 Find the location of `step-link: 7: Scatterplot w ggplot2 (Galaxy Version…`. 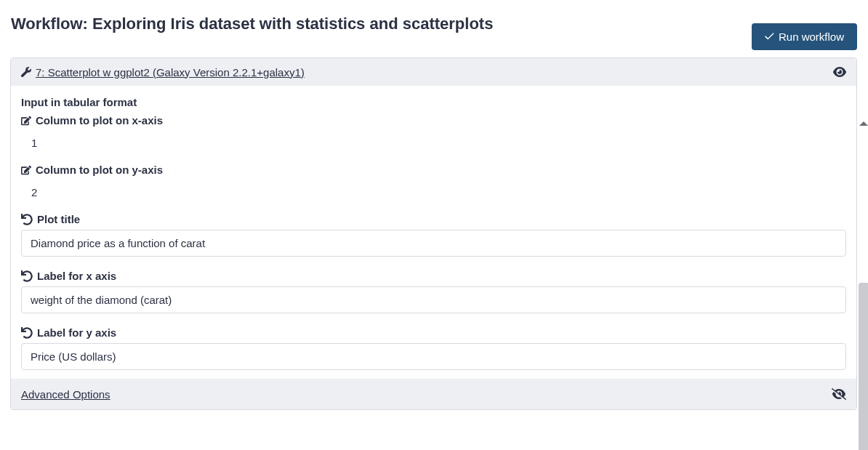

step-link: 7: Scatterplot w ggplot2 (Galaxy Version… is located at coordinates (170, 73).